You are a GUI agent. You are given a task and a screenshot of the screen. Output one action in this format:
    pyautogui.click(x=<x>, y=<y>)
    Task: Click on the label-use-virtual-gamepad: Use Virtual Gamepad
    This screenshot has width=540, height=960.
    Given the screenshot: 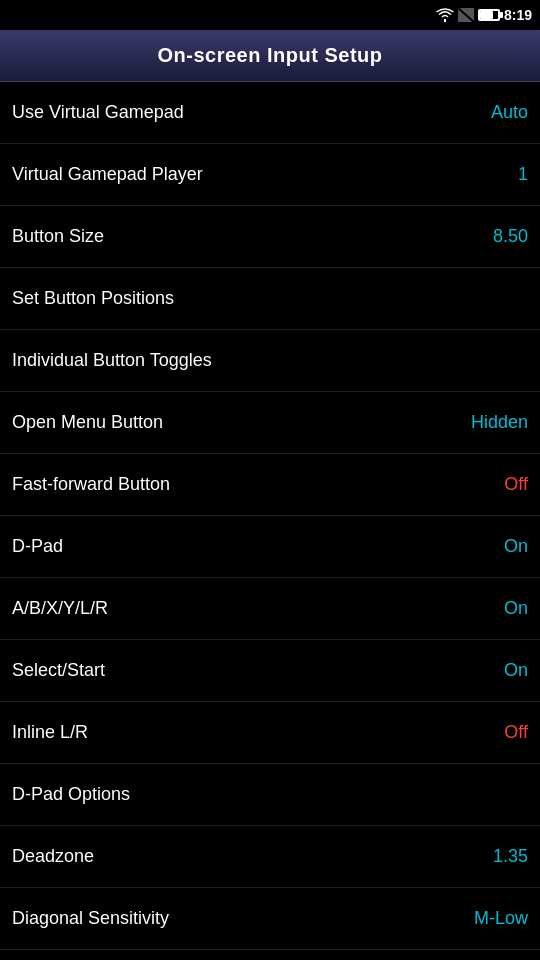 What is the action you would take?
    pyautogui.click(x=98, y=112)
    